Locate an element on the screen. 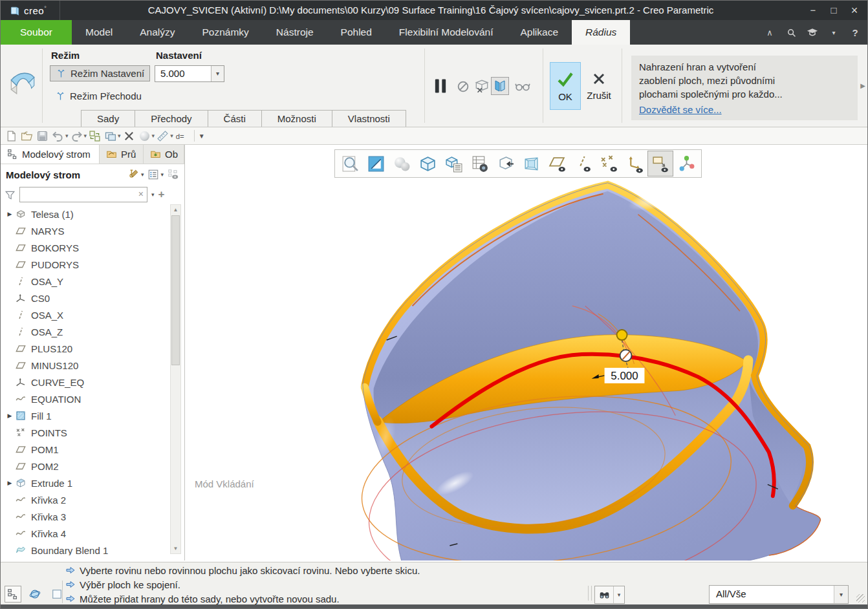 This screenshot has height=609, width=868. csys-display-button is located at coordinates (635, 164).